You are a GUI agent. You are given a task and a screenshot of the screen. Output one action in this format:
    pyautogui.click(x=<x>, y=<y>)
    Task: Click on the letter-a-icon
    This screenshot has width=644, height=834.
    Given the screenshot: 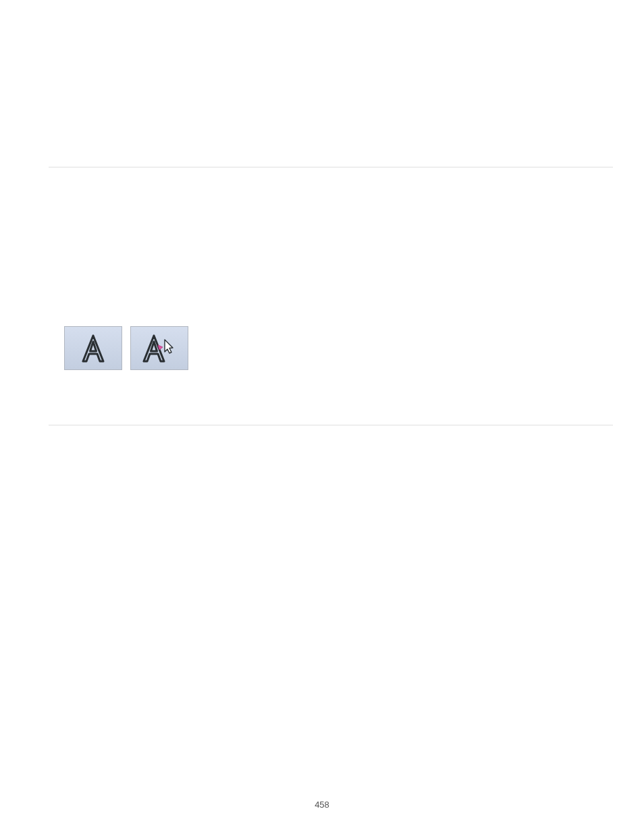 What is the action you would take?
    pyautogui.click(x=93, y=348)
    